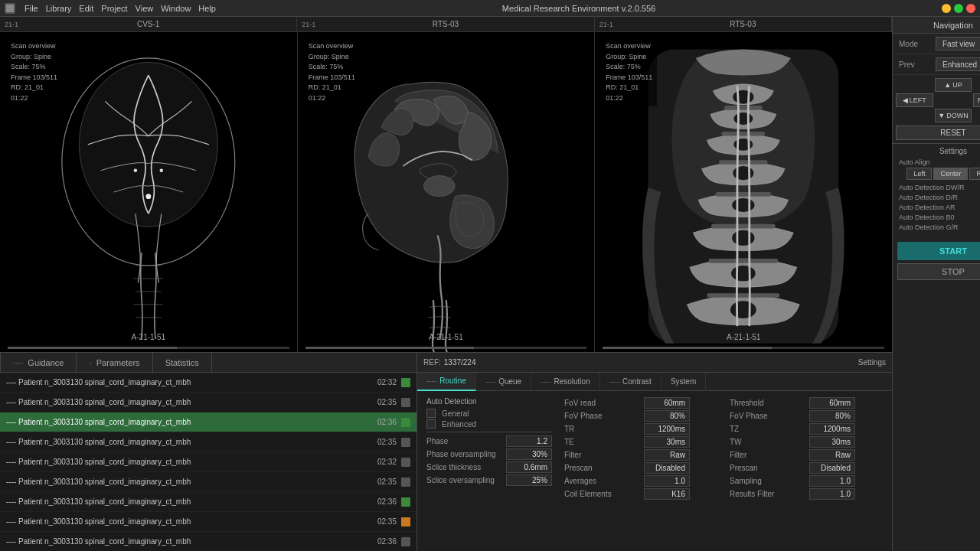  I want to click on auto-align-row: Auto Align, so click(939, 162).